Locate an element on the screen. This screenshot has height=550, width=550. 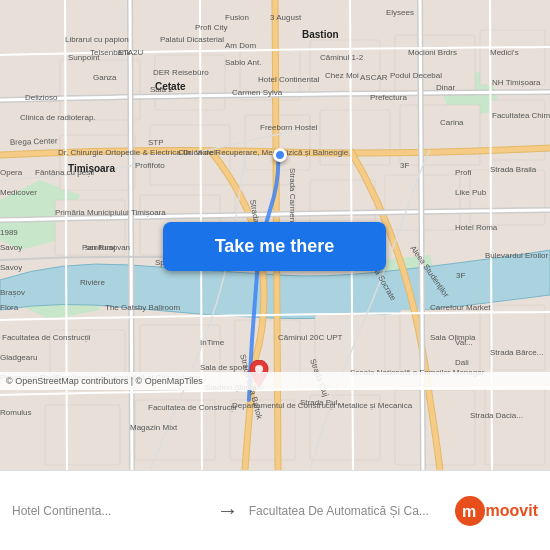
svg-text: Pan Rusovan is located at coordinates (106, 248).